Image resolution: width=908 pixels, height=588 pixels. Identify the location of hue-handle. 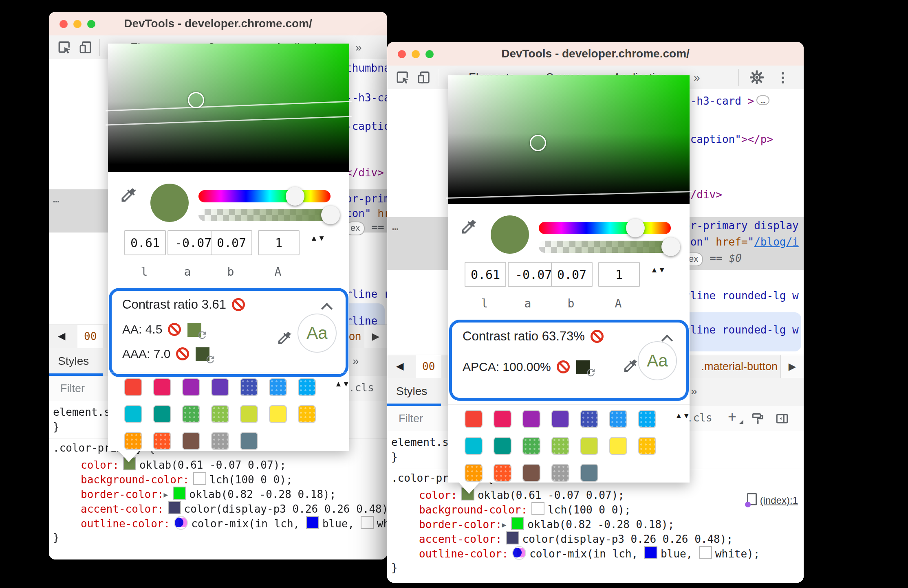
(295, 196).